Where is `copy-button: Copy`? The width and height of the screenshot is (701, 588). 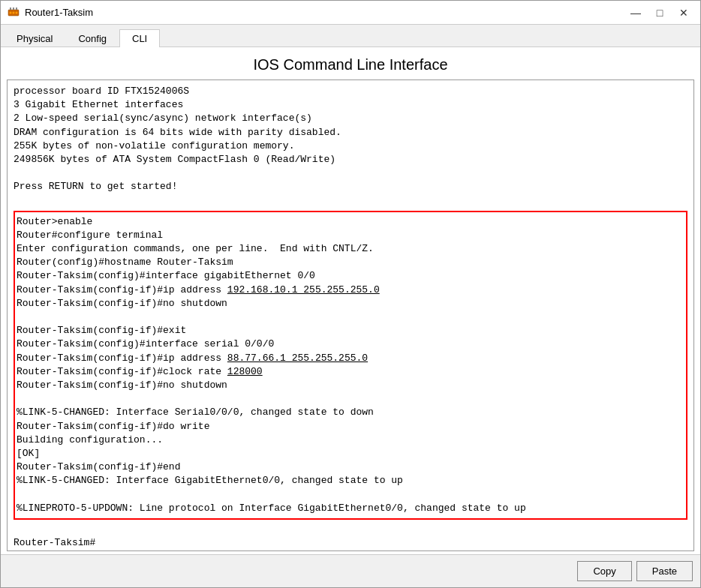 copy-button: Copy is located at coordinates (604, 572).